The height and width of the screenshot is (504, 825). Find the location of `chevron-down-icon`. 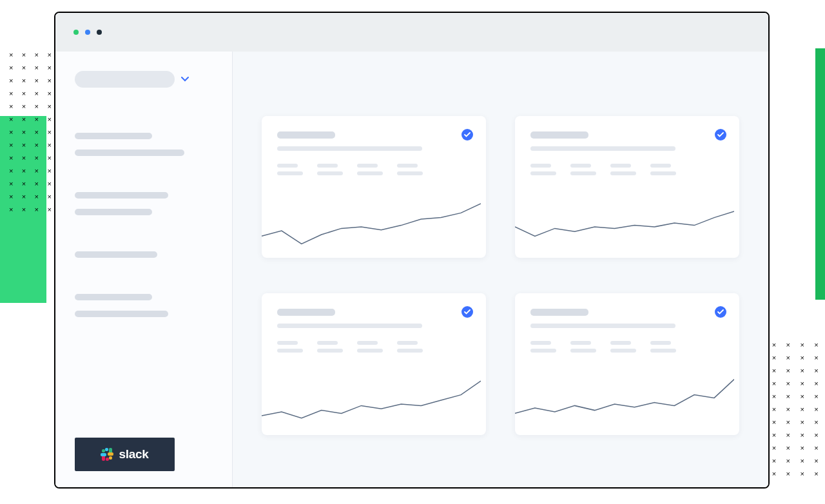

chevron-down-icon is located at coordinates (185, 79).